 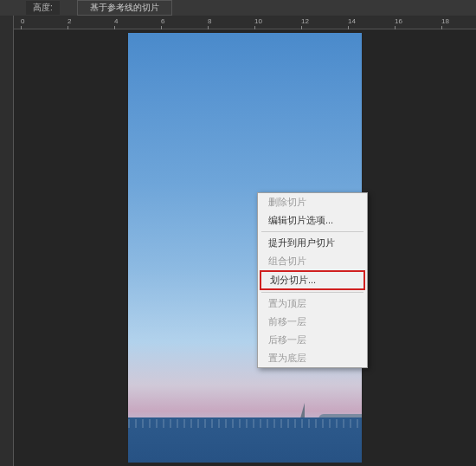 I want to click on menu-delete-slice: 删除切片, so click(x=312, y=203).